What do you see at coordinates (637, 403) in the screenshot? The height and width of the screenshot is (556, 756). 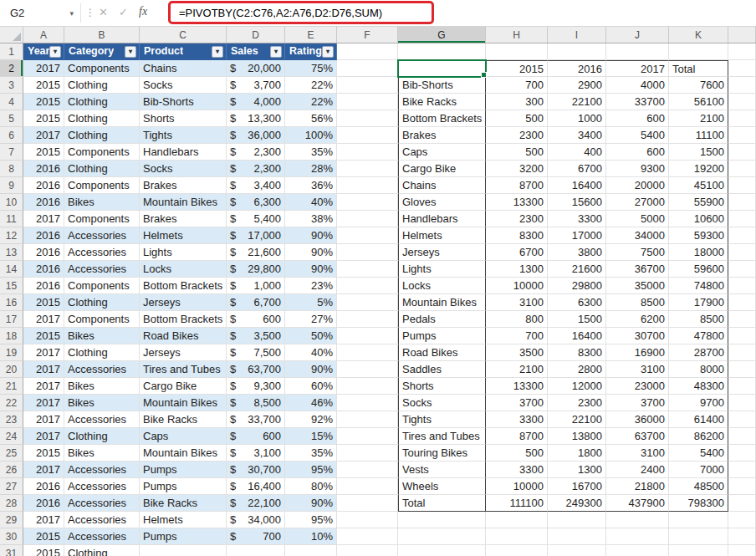 I see `cell-J22: 3700` at bounding box center [637, 403].